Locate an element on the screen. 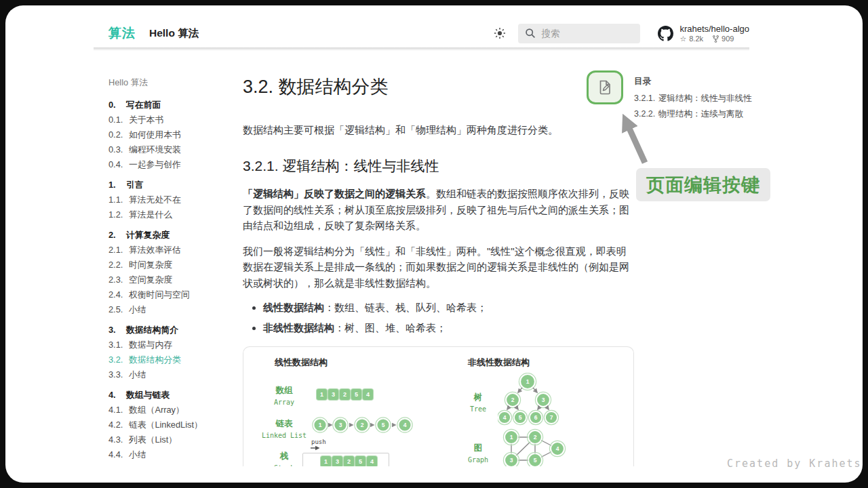 The height and width of the screenshot is (488, 868). sidebar-item: 0.2. 如何使用本书 is located at coordinates (171, 134).